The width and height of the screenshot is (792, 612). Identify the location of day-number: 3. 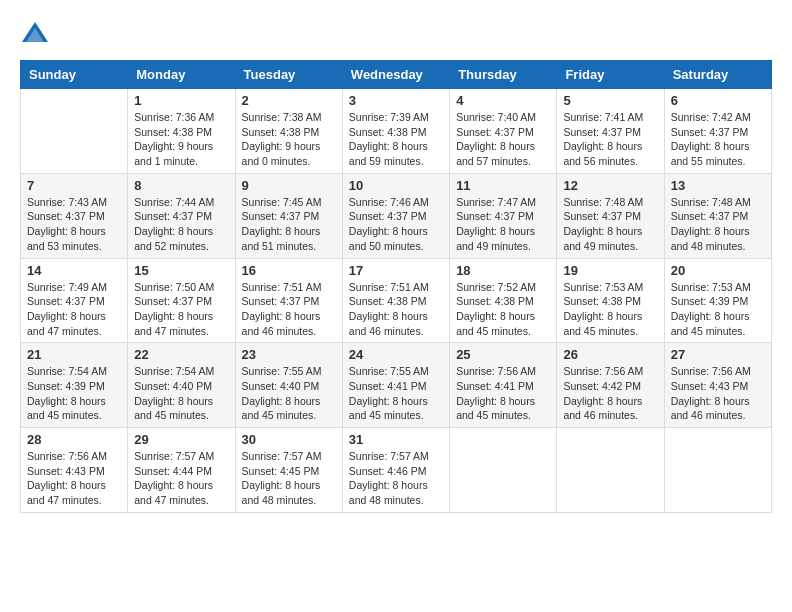
(396, 100).